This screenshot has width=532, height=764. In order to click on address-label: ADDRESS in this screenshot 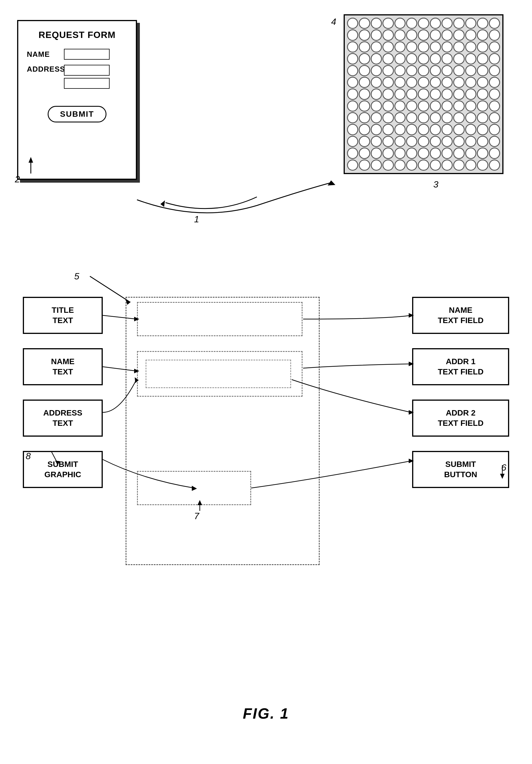, I will do `click(45, 69)`.